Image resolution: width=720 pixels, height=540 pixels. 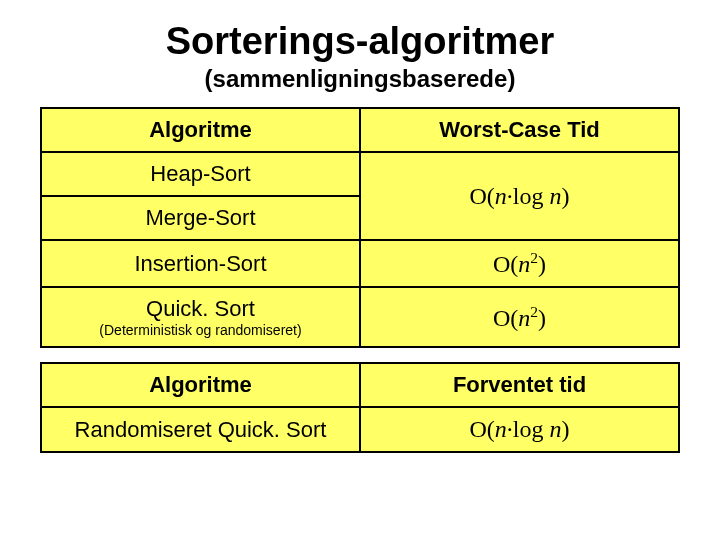 What do you see at coordinates (200, 174) in the screenshot?
I see `cell-heapsort: Heap-Sort` at bounding box center [200, 174].